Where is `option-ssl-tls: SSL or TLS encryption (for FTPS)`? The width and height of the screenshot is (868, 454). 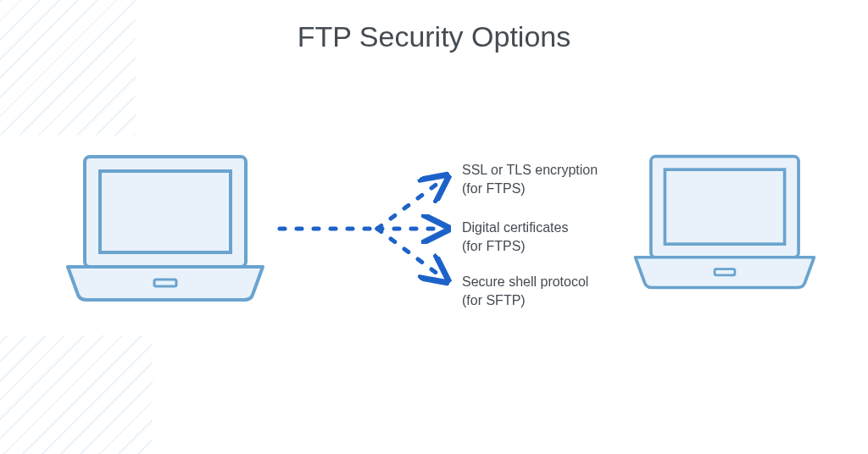 option-ssl-tls: SSL or TLS encryption (for FTPS) is located at coordinates (530, 180).